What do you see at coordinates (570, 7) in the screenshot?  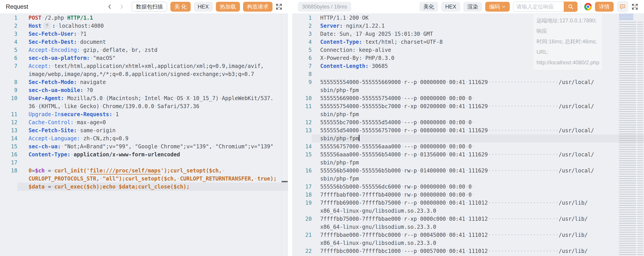 I see `search-button` at bounding box center [570, 7].